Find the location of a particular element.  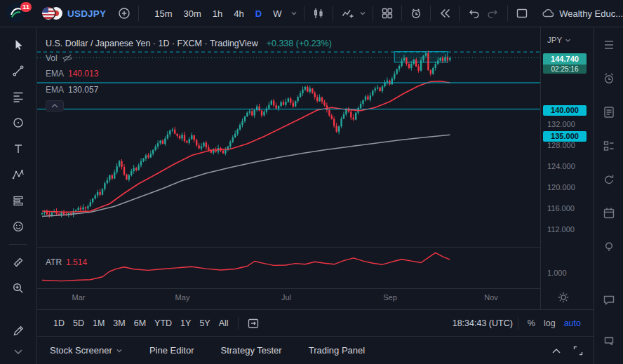

time-axis-label: May is located at coordinates (182, 297).